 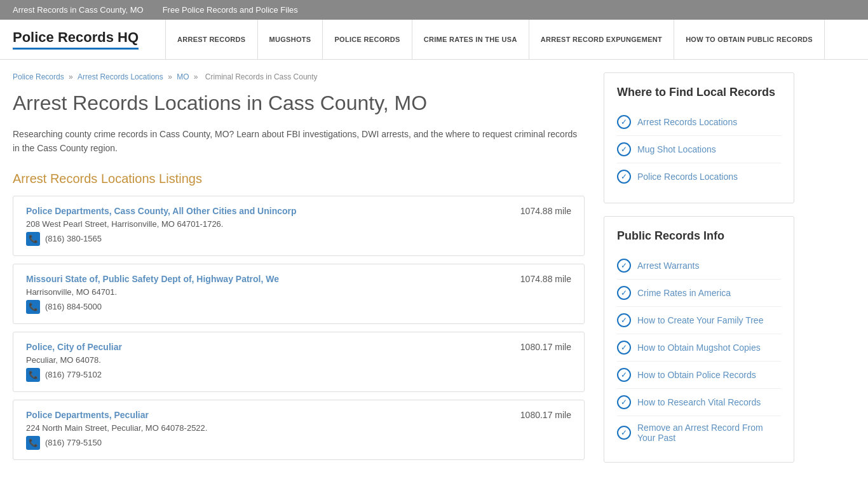 I want to click on sidebar-link-label-police-records-obtain: How to Obtain Police Records, so click(x=696, y=375).